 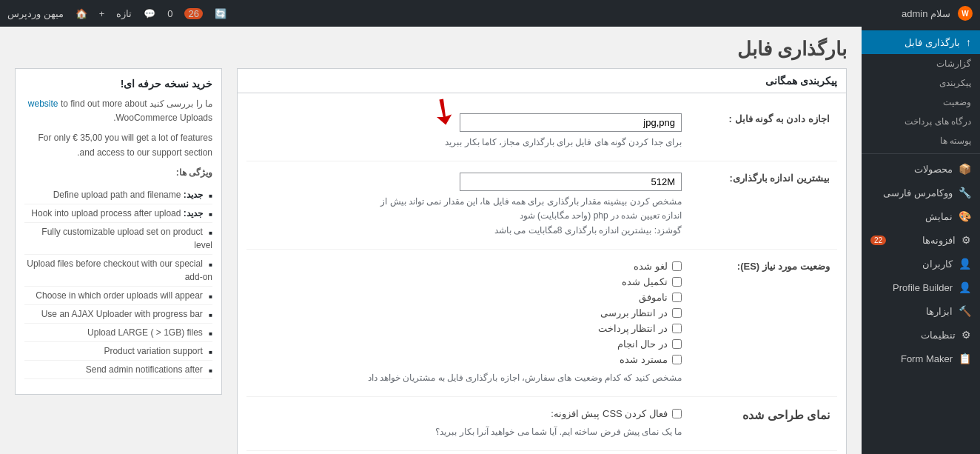 What do you see at coordinates (921, 311) in the screenshot?
I see `sidebar-item-tools: 🔨 ابزارها` at bounding box center [921, 311].